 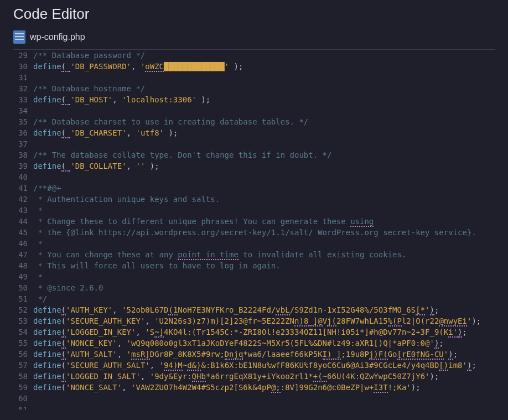 What do you see at coordinates (17, 155) in the screenshot?
I see `line-number: 38` at bounding box center [17, 155].